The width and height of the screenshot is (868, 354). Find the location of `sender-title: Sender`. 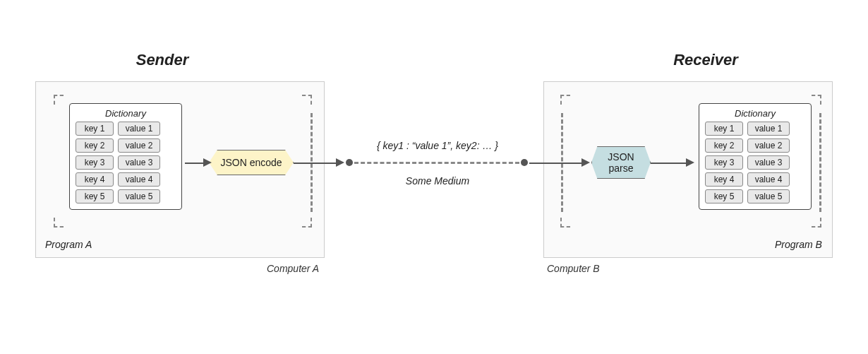

sender-title: Sender is located at coordinates (162, 60).